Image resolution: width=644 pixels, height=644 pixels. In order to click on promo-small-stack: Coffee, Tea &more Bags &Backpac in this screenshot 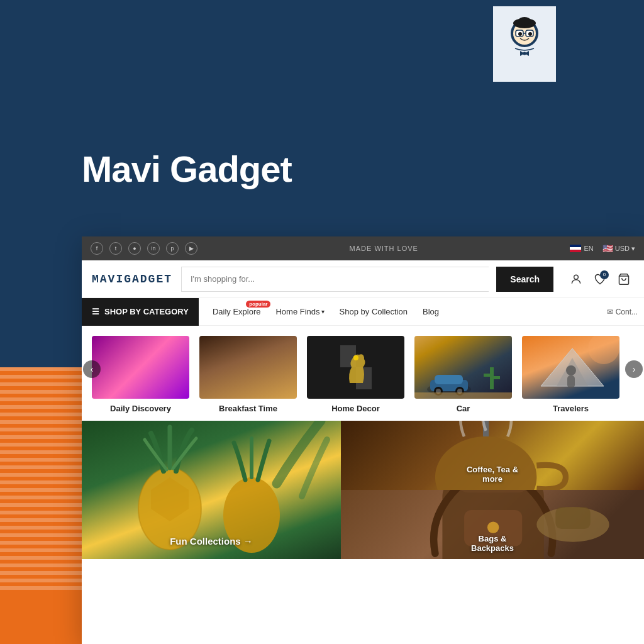, I will do `click(492, 490)`.